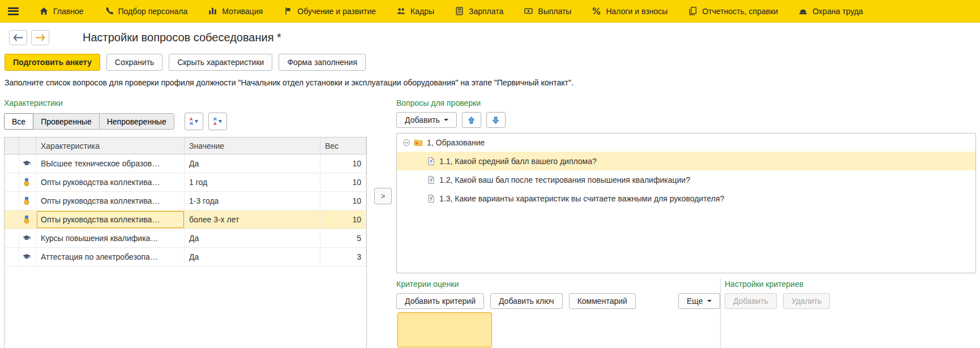 The width and height of the screenshot is (980, 348). Describe the element at coordinates (764, 284) in the screenshot. I see `criteria-settings-title: Настройки критериев` at that location.